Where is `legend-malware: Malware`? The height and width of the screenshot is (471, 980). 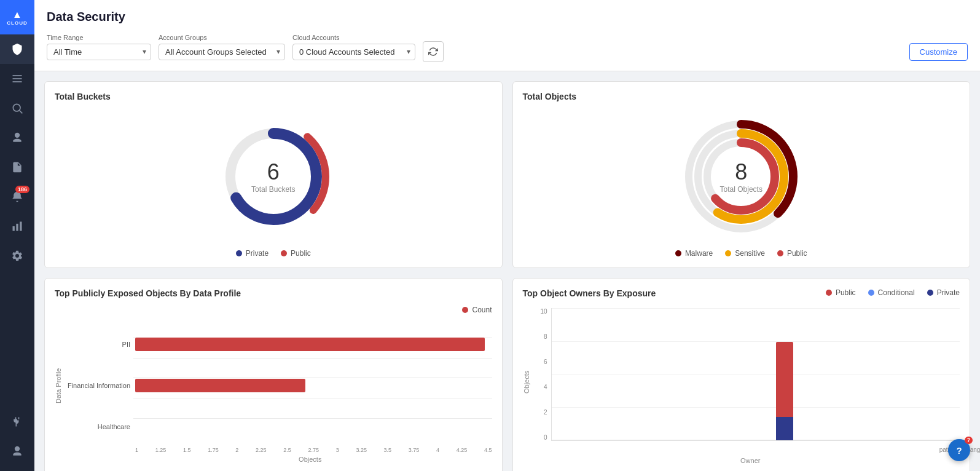 legend-malware: Malware is located at coordinates (694, 253).